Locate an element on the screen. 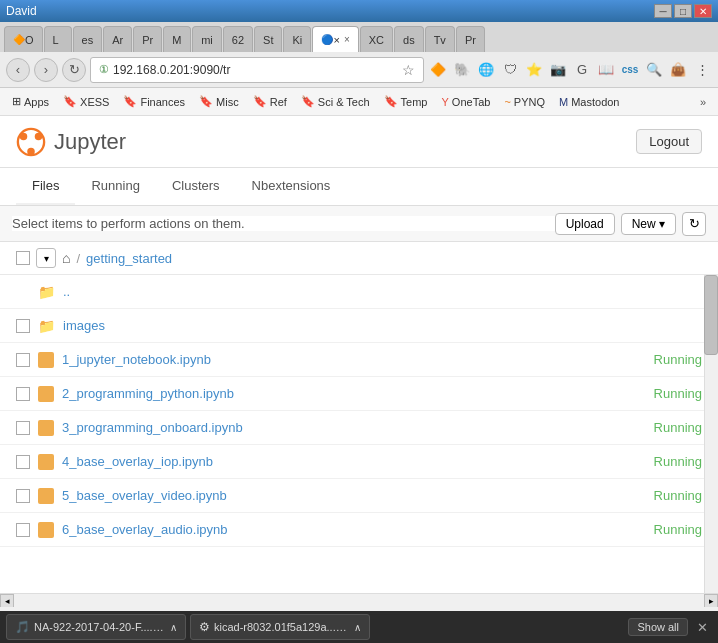 The height and width of the screenshot is (643, 718). tab-close-icon: × is located at coordinates (347, 40).